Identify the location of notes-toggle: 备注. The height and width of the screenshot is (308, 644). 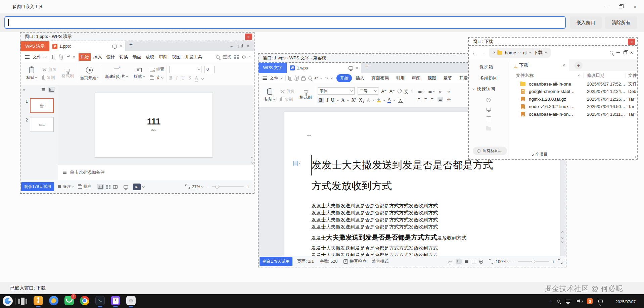
(65, 187).